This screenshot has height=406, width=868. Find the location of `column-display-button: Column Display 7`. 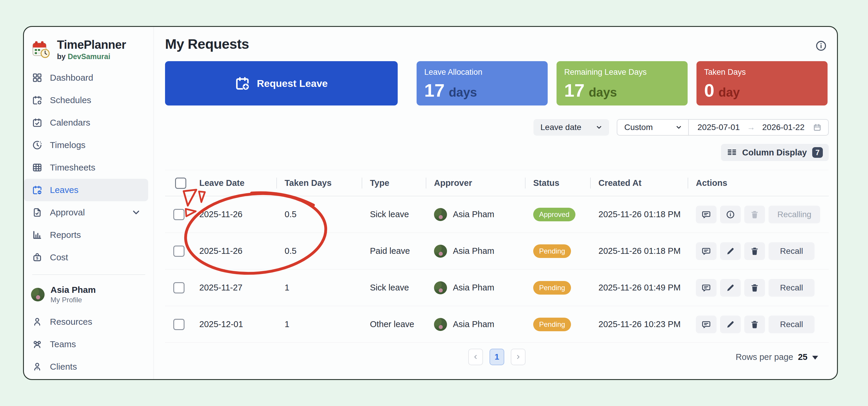

column-display-button: Column Display 7 is located at coordinates (775, 152).